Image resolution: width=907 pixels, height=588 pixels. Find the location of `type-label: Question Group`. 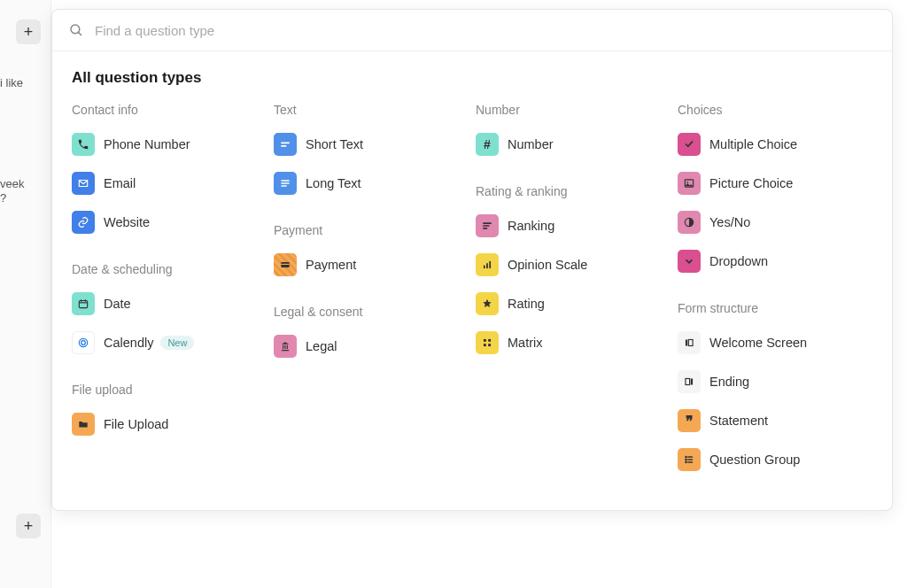

type-label: Question Group is located at coordinates (755, 460).